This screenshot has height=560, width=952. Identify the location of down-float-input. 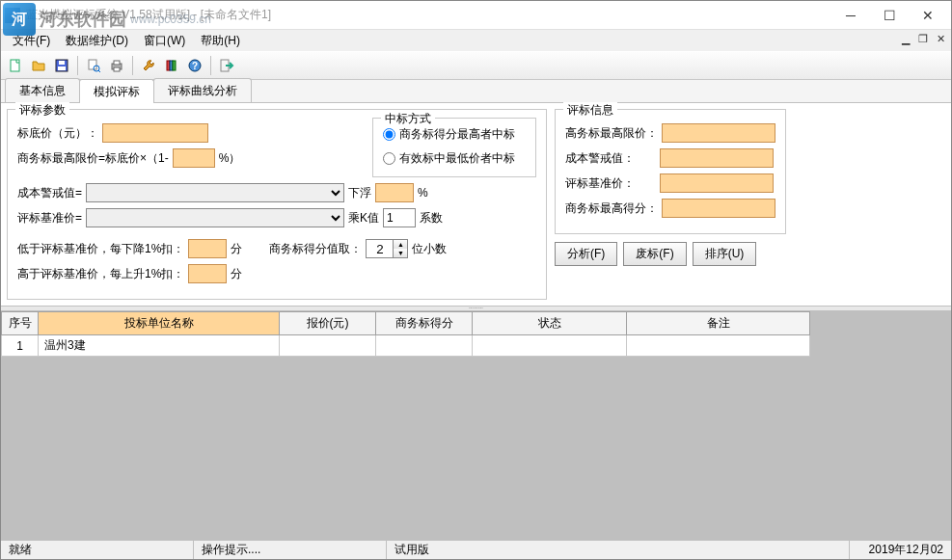
(394, 193).